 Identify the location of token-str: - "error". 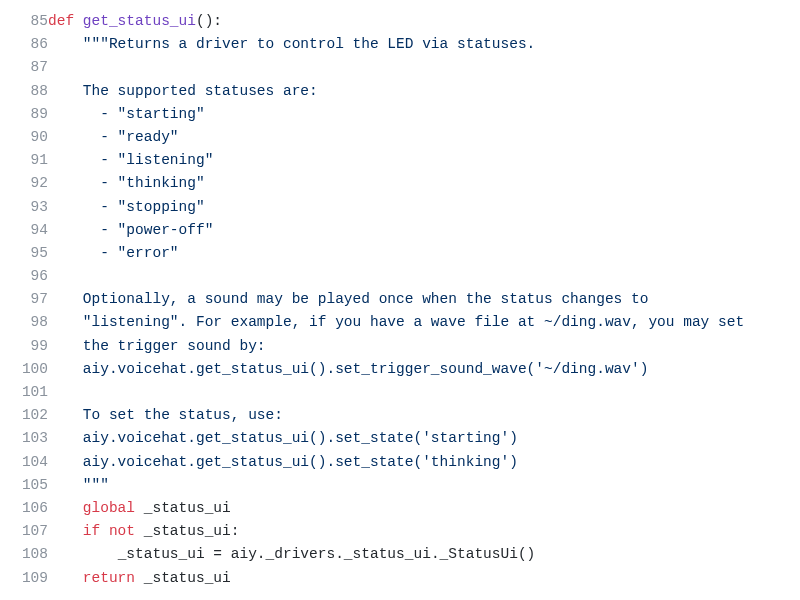
(131, 253).